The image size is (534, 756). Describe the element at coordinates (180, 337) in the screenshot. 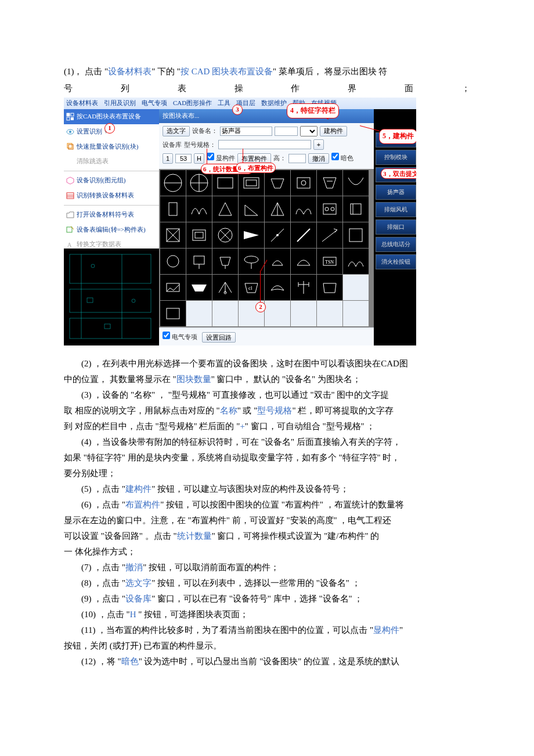

I see `dianqi-checkbox: 电气专项` at that location.